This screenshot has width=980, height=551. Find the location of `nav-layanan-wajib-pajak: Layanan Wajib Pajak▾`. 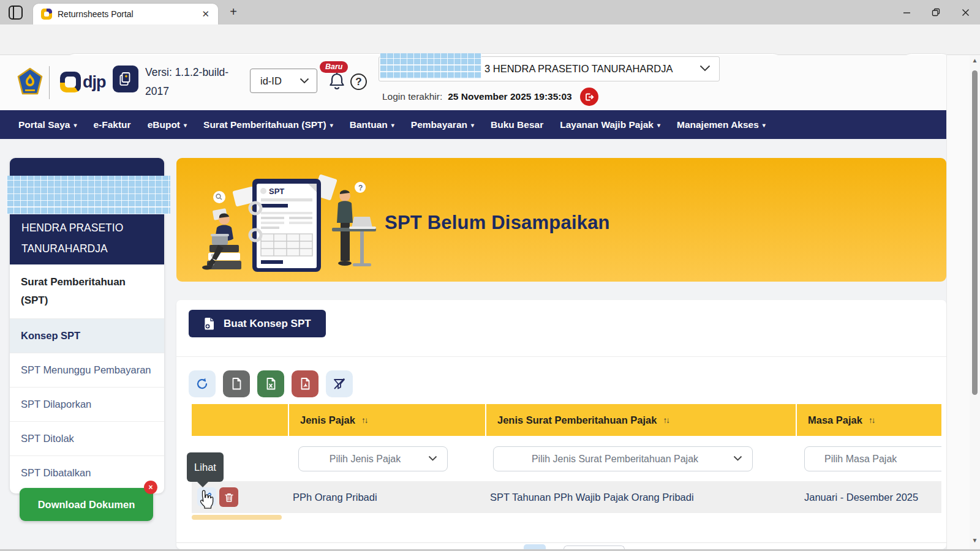

nav-layanan-wajib-pajak: Layanan Wajib Pajak▾ is located at coordinates (610, 125).